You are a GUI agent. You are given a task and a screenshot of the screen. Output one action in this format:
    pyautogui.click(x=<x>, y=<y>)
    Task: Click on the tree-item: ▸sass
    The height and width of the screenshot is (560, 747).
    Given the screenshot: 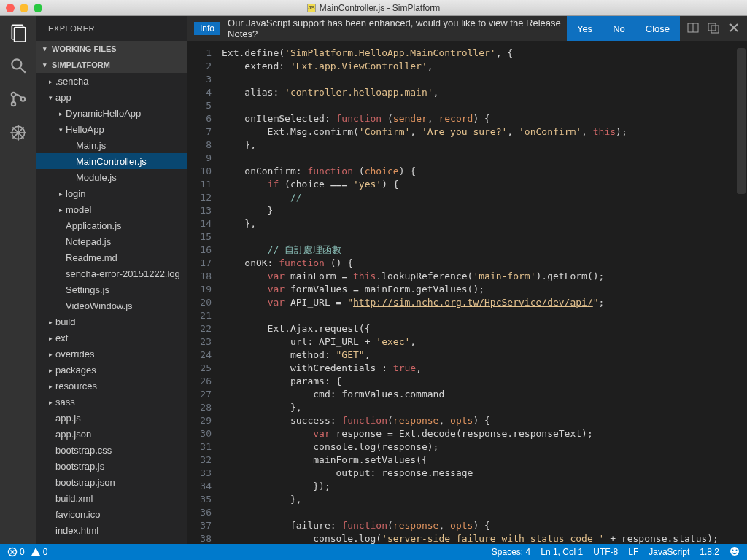 What is the action you would take?
    pyautogui.click(x=112, y=402)
    